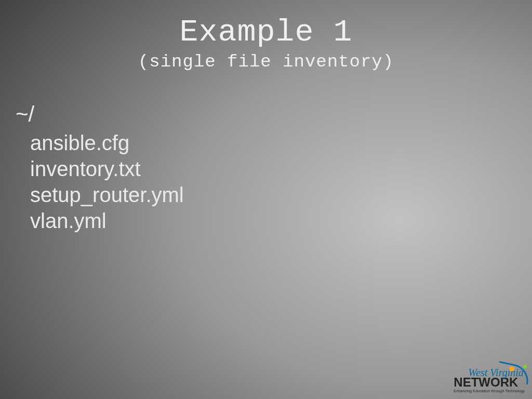 Image resolution: width=532 pixels, height=399 pixels. What do you see at coordinates (266, 62) in the screenshot?
I see `slide-subtitle: (single file inventory)` at bounding box center [266, 62].